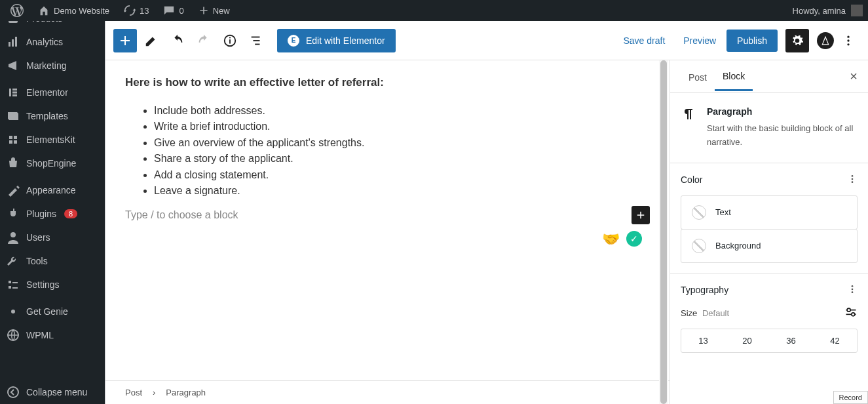  What do you see at coordinates (52, 26) in the screenshot?
I see `sidebar-item-products: Products` at bounding box center [52, 26].